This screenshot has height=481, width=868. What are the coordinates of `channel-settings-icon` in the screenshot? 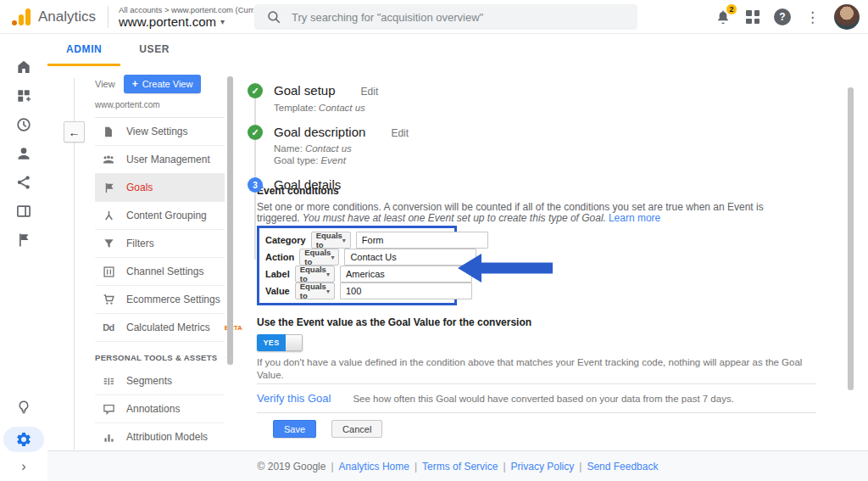 It's located at (108, 271).